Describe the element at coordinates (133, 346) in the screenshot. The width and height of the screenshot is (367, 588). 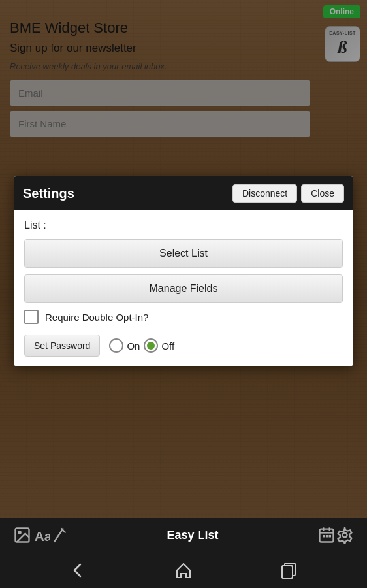
I see `radio-on-label: On` at that location.